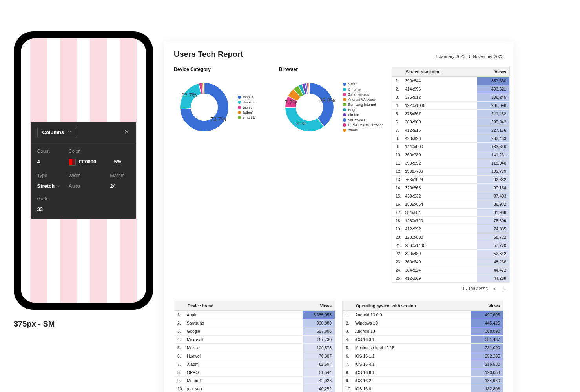 The height and width of the screenshot is (392, 580). I want to click on table-row: 7.412x915227,176, so click(451, 130).